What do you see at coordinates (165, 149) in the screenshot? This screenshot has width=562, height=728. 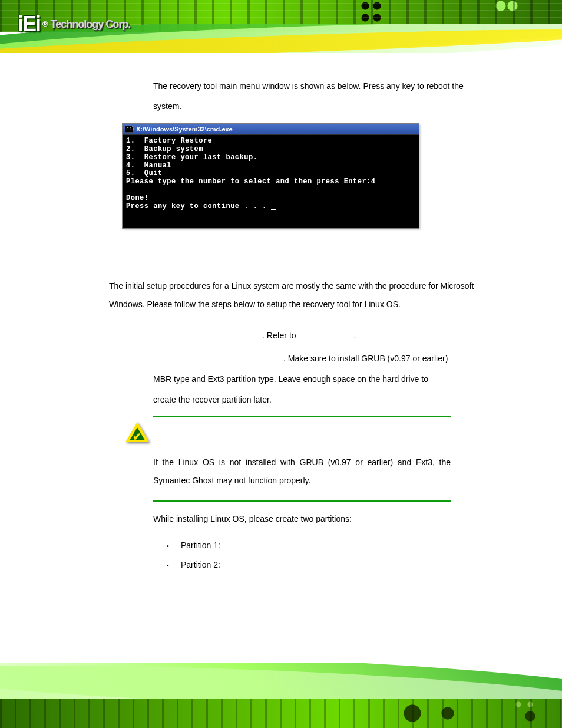 I see `cmd-line: 2. Backup system` at bounding box center [165, 149].